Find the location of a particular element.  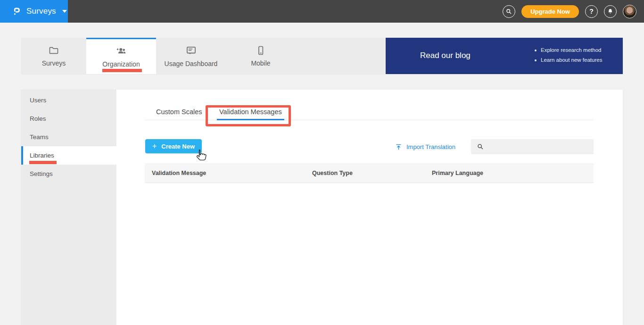

annotation-validation-messages-box is located at coordinates (248, 116).